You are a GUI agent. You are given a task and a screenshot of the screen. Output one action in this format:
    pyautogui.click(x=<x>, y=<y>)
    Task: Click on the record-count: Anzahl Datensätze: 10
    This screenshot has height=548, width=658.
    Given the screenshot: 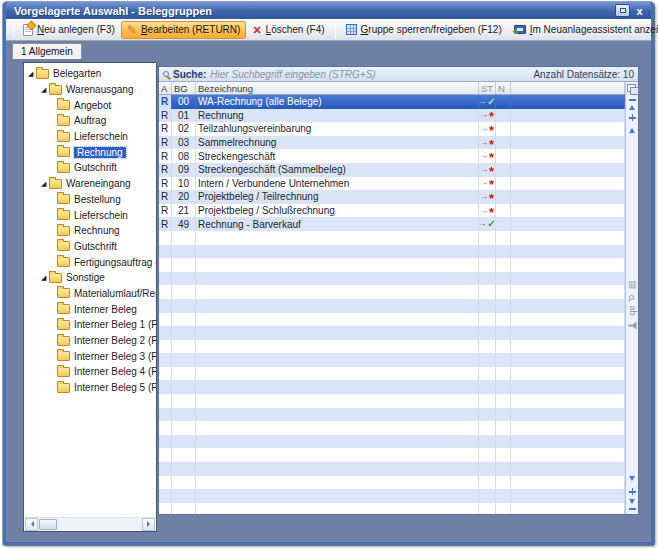 What is the action you would take?
    pyautogui.click(x=584, y=74)
    